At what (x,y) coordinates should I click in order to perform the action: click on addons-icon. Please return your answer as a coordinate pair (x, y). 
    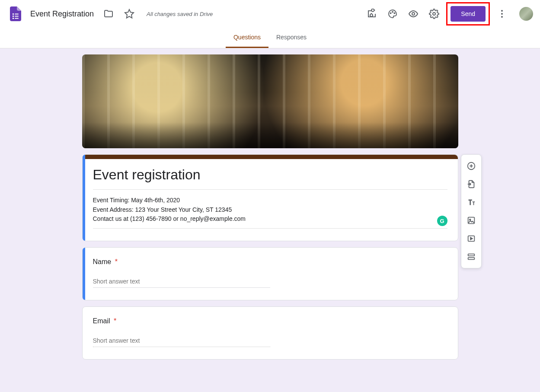
    Looking at the image, I should click on (372, 14).